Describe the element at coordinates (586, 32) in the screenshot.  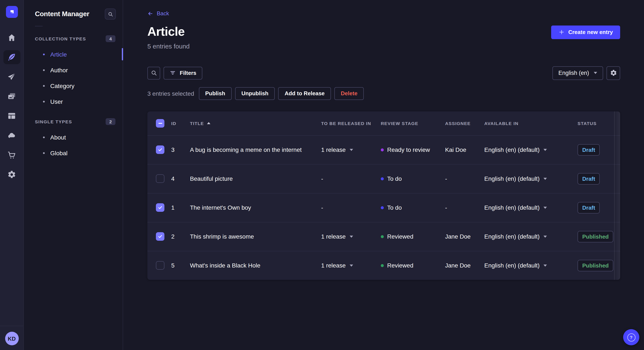
I see `create-new-entry-button: Create new entry` at that location.